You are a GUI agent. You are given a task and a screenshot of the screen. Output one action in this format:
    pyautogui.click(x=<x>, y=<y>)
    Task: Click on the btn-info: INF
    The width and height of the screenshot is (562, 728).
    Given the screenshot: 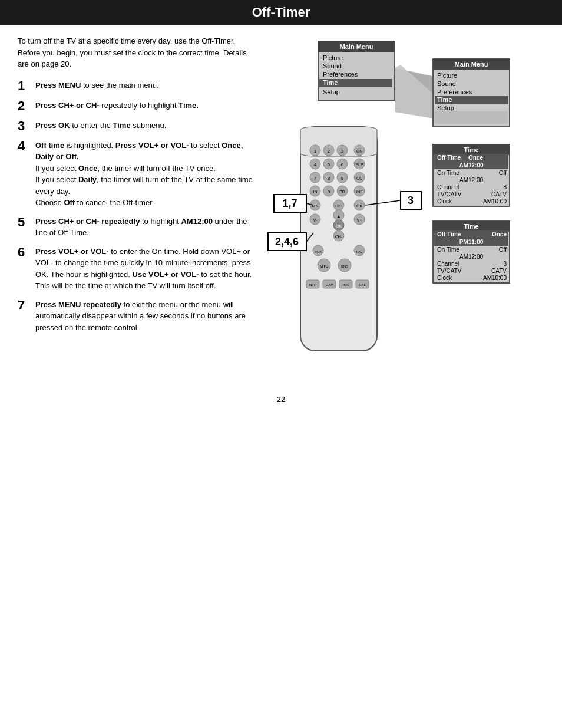 What is the action you would take?
    pyautogui.click(x=359, y=192)
    